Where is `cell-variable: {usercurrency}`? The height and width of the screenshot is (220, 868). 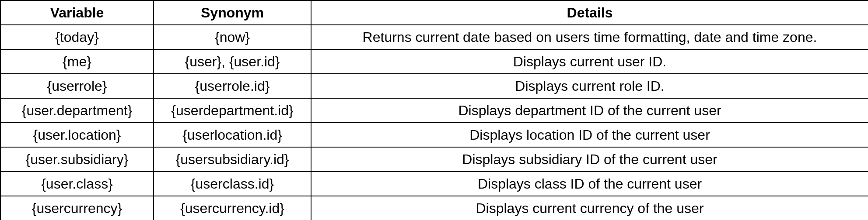 cell-variable: {usercurrency} is located at coordinates (77, 208).